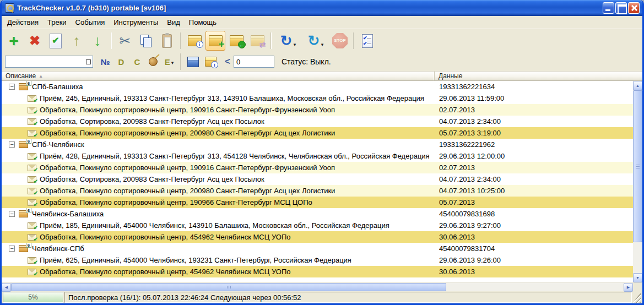  Describe the element at coordinates (218, 156) in the screenshot. I see `description-cell: ✔Приём, 428, Единичный, 193313 Санкт-Пет…` at that location.